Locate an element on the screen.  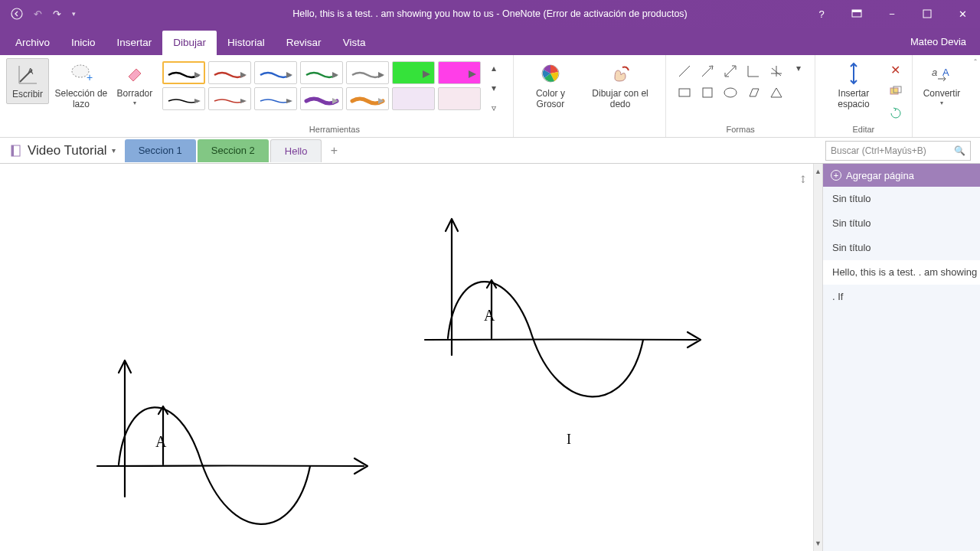
pen-black is located at coordinates (184, 73).